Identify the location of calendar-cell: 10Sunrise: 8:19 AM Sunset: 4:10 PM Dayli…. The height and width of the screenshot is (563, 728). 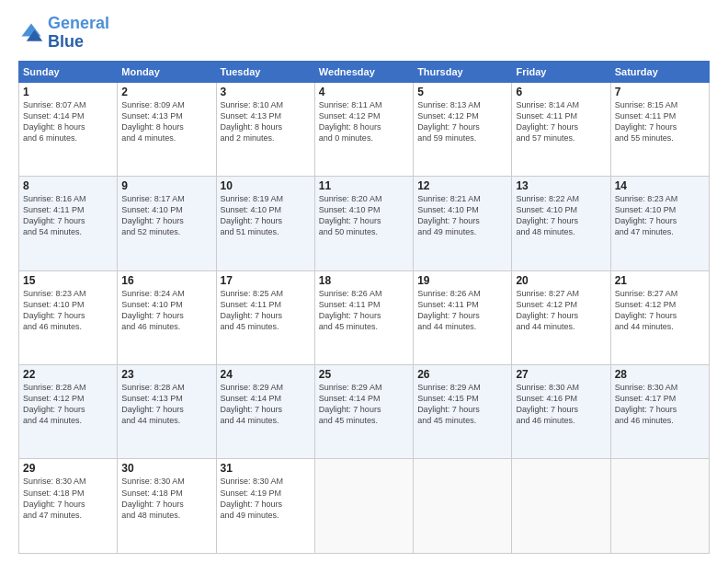
(265, 224).